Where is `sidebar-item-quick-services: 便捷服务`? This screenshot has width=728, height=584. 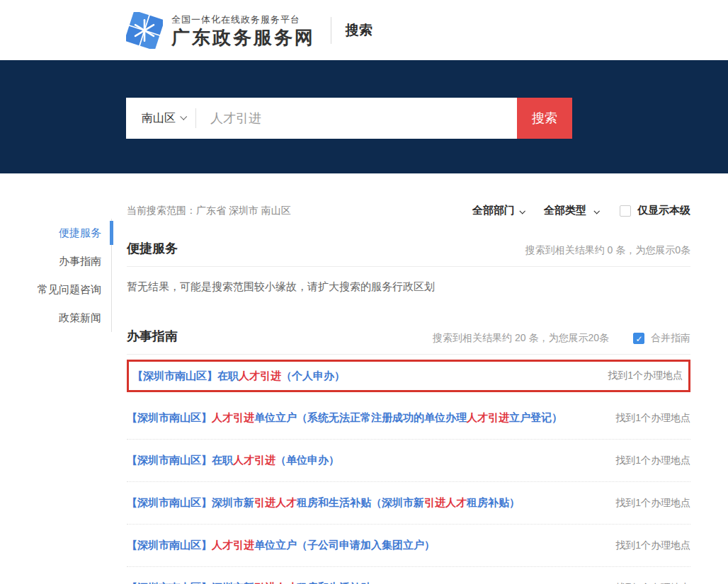
sidebar-item-quick-services: 便捷服务 is located at coordinates (65, 233).